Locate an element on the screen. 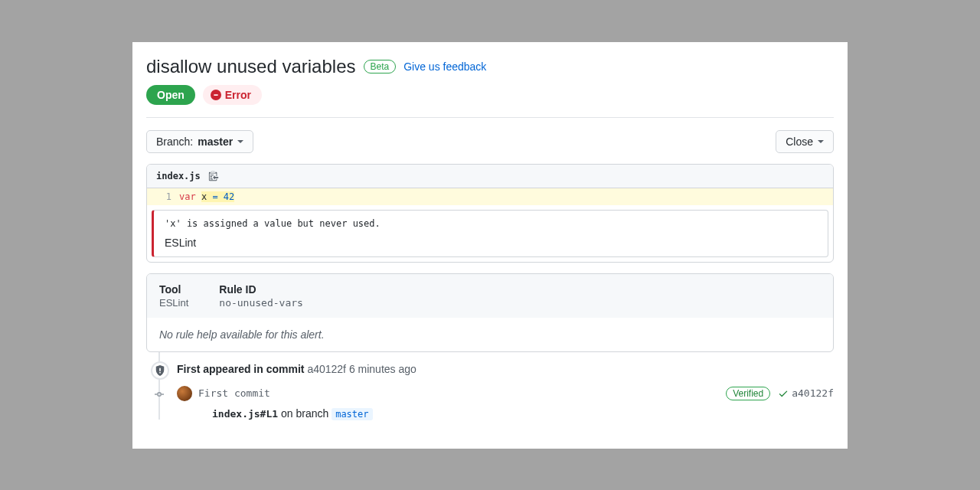 This screenshot has height=490, width=980. branch-prefix-text: on branch is located at coordinates (305, 413).